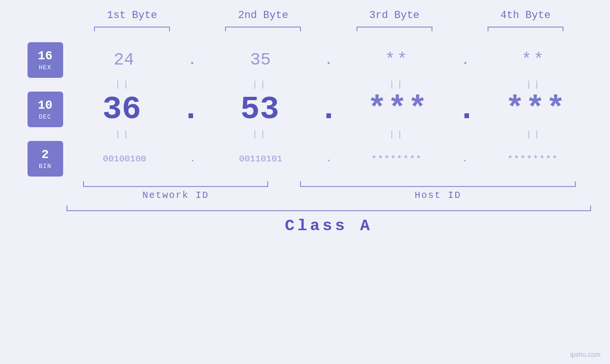 The width and height of the screenshot is (610, 364). Describe the element at coordinates (338, 60) in the screenshot. I see `hex-values: 24 . 35 . ** . **` at that location.